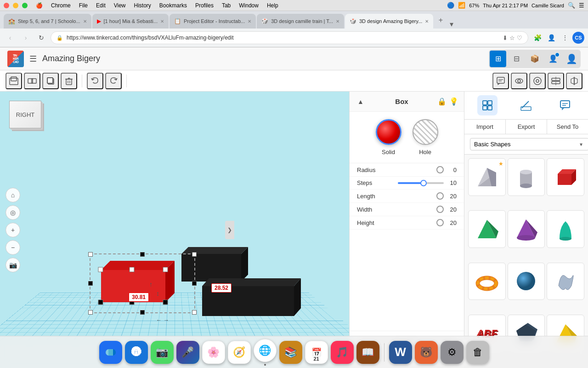 The width and height of the screenshot is (588, 368). I want to click on dock-chrome-item: 🌐, so click(265, 352).